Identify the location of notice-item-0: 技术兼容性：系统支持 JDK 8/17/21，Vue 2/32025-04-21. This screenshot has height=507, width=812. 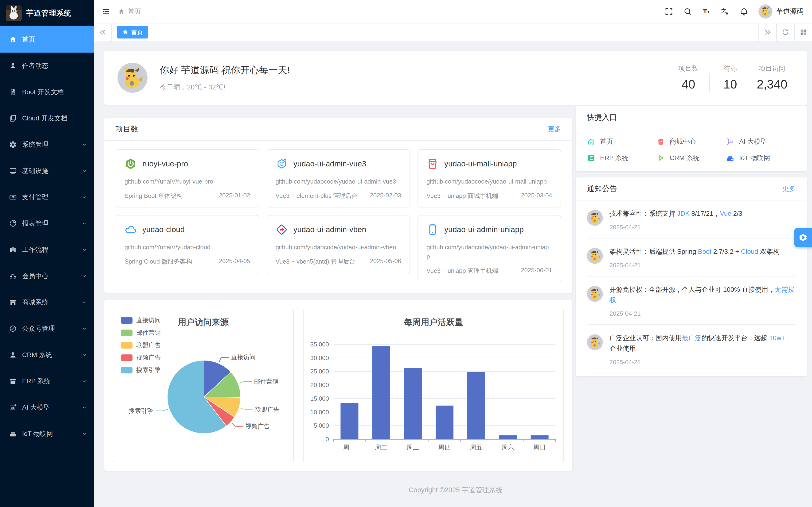
(691, 219).